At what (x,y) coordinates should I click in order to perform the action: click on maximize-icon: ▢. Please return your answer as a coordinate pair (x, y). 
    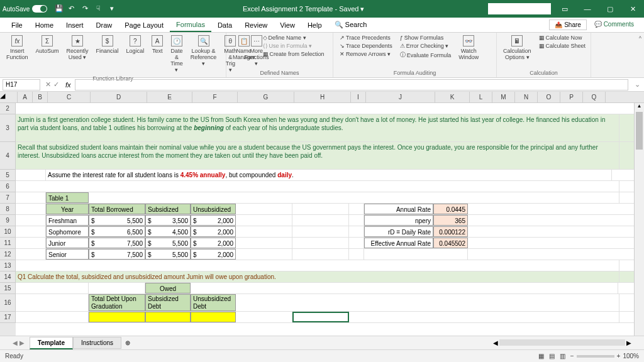
    Looking at the image, I should click on (610, 9).